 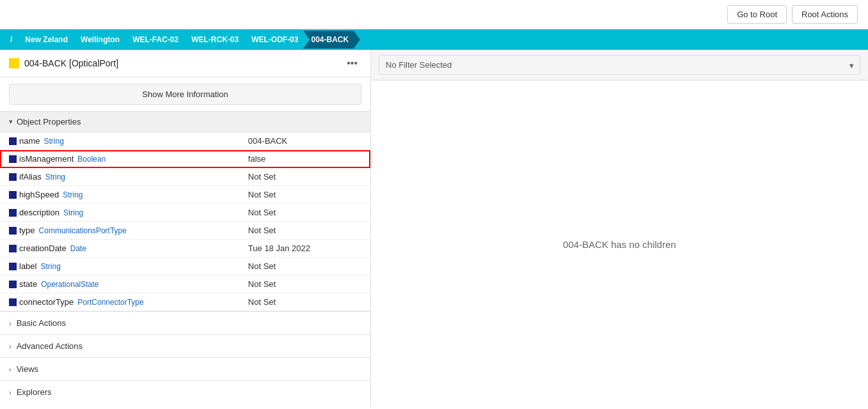 I want to click on explorers-section: › Explorers, so click(x=185, y=392).